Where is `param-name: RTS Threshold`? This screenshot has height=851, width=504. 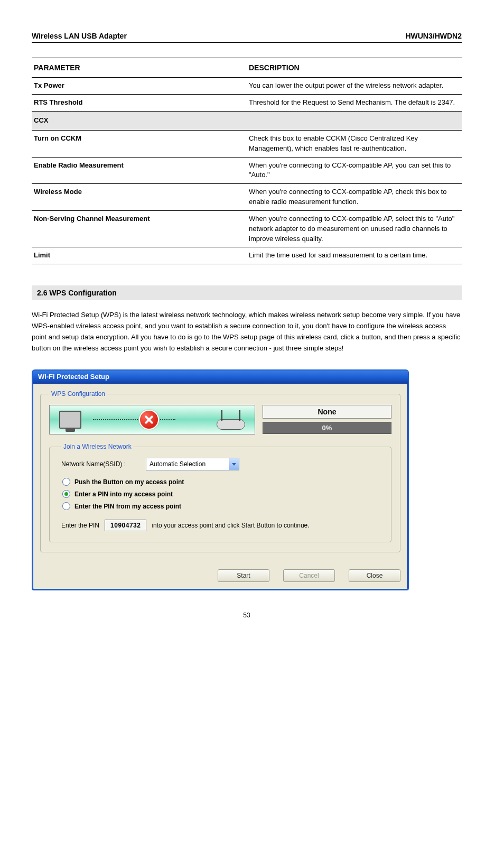
param-name: RTS Threshold is located at coordinates (139, 103).